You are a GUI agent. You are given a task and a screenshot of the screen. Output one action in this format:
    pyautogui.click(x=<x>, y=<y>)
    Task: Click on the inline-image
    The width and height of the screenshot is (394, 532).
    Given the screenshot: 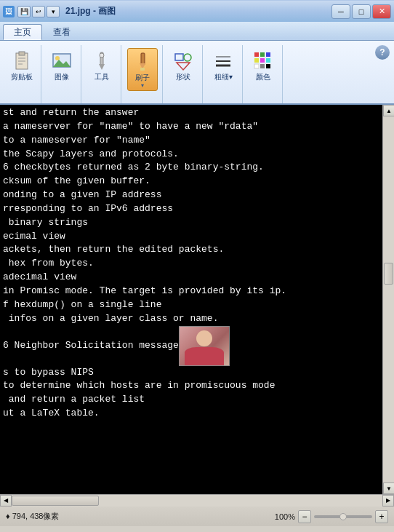 What is the action you would take?
    pyautogui.click(x=204, y=346)
    